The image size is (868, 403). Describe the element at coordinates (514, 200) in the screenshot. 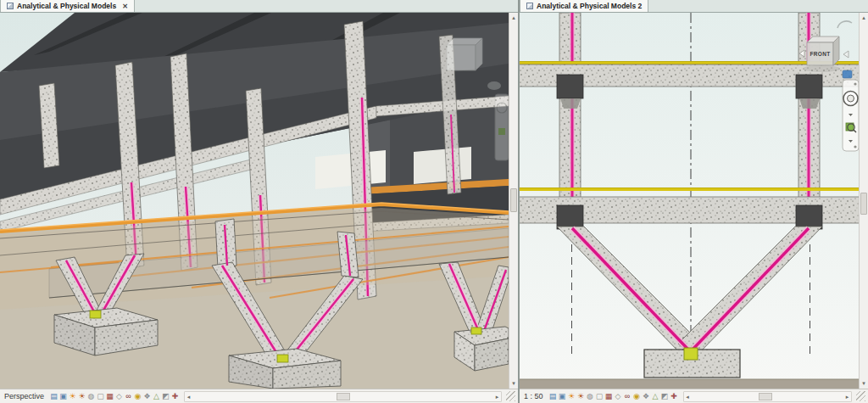

I see `vertical-scrollbar-left: ▴ ▾` at that location.